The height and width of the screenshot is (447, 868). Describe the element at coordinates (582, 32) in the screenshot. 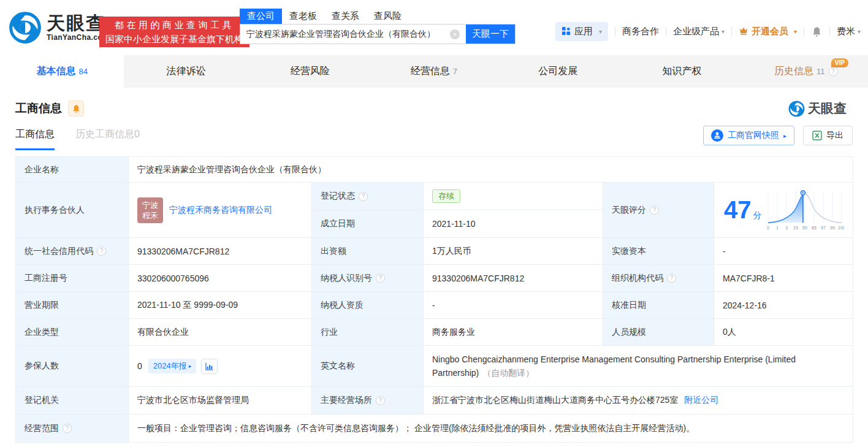

I see `apps-menu: 应用 ▾` at that location.